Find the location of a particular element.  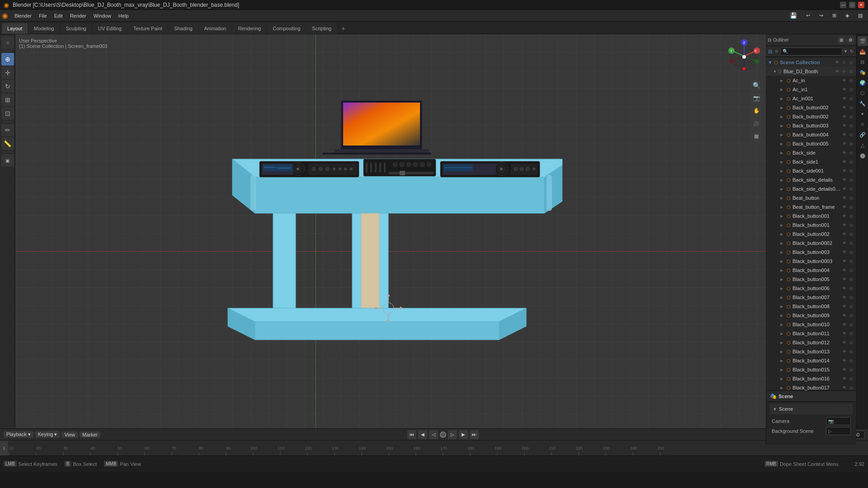

tool-add: ▣ is located at coordinates (8, 160).